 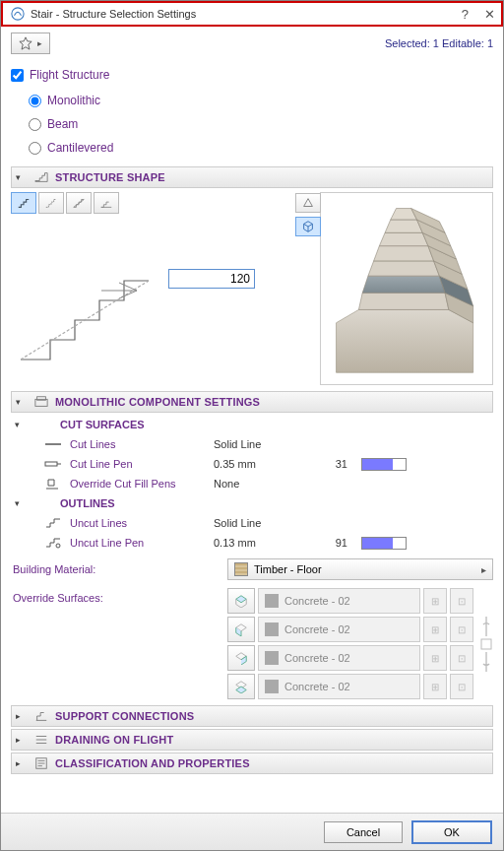 I want to click on draining-title: DRAINING ON FLIGHT, so click(x=114, y=740).